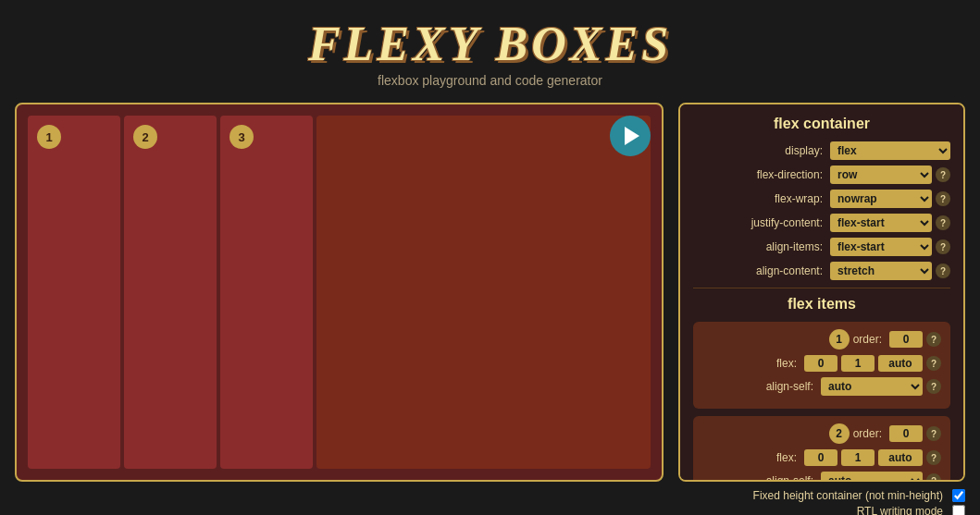 The image size is (980, 515). Describe the element at coordinates (787, 363) in the screenshot. I see `item1-flex-label: flex:` at that location.